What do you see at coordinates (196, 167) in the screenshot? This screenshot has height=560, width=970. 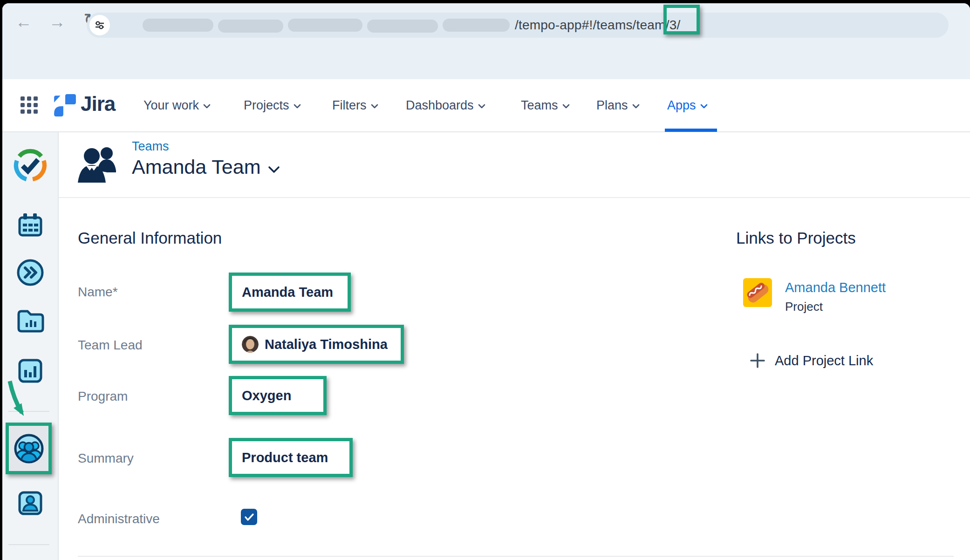 I see `team-name-title: Amanda Team` at bounding box center [196, 167].